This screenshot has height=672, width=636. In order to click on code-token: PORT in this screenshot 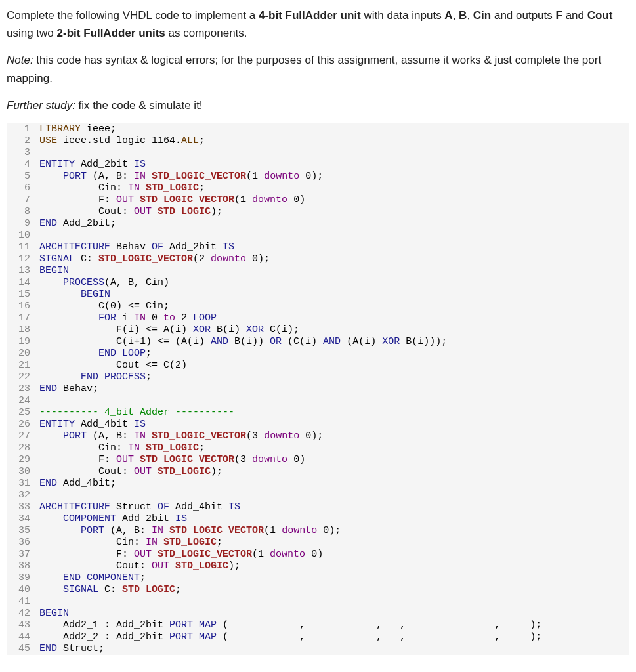, I will do `click(75, 176)`.